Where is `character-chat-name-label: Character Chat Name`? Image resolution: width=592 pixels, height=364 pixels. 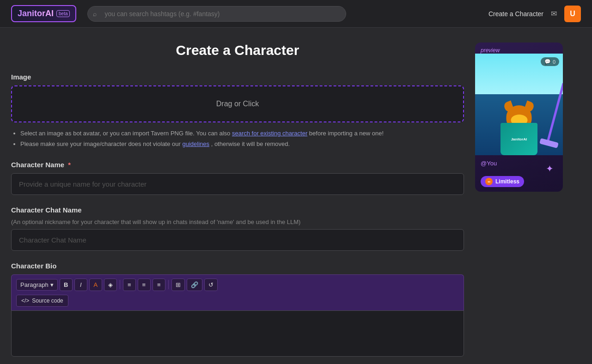 character-chat-name-label: Character Chat Name is located at coordinates (238, 210).